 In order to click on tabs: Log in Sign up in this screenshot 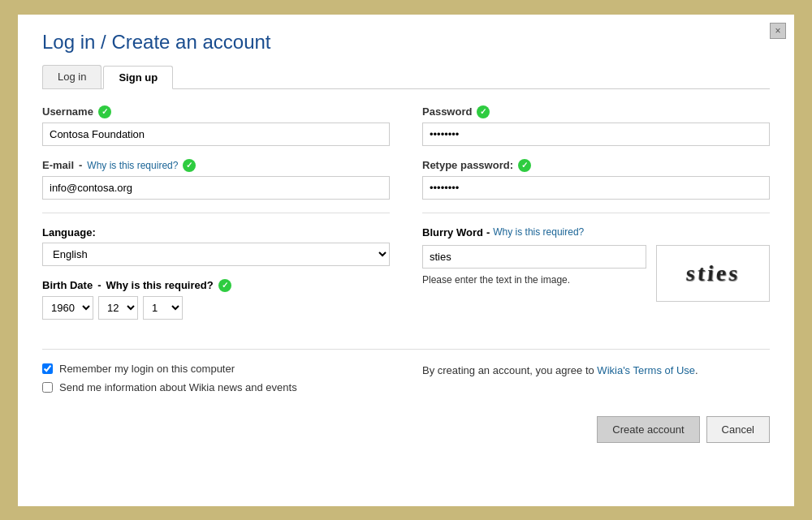, I will do `click(406, 77)`.